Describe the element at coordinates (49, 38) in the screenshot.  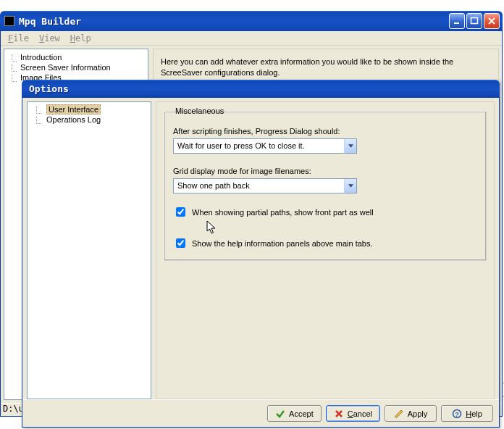
I see `menu-view: View` at that location.